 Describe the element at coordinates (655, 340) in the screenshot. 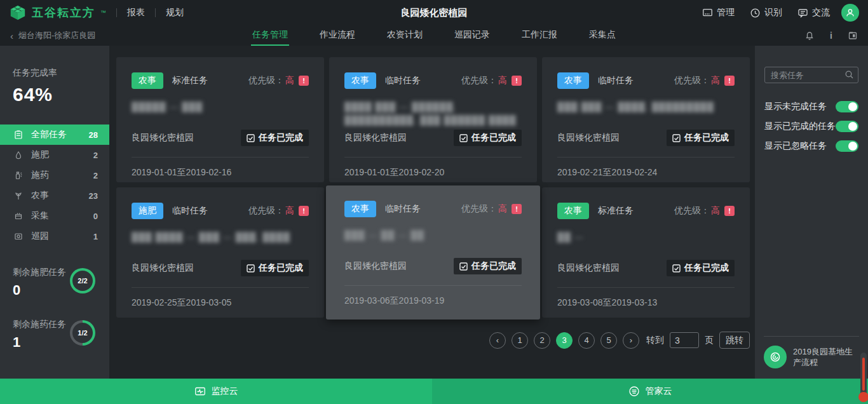

I see `goto-label: 转到` at that location.